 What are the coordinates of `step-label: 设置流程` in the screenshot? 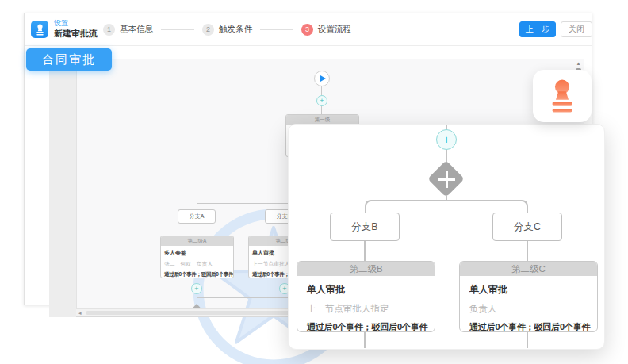 It's located at (335, 29).